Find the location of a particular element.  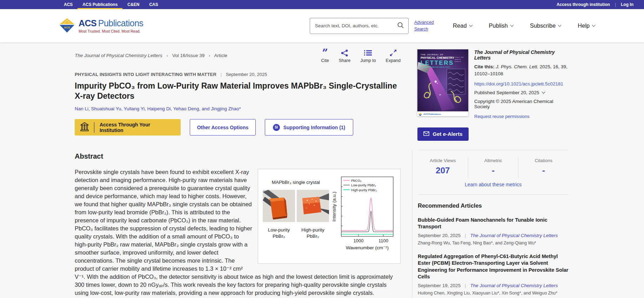

acs-publications-logo: ACS ACS Publications Most Trusted. Most … is located at coordinates (101, 26).